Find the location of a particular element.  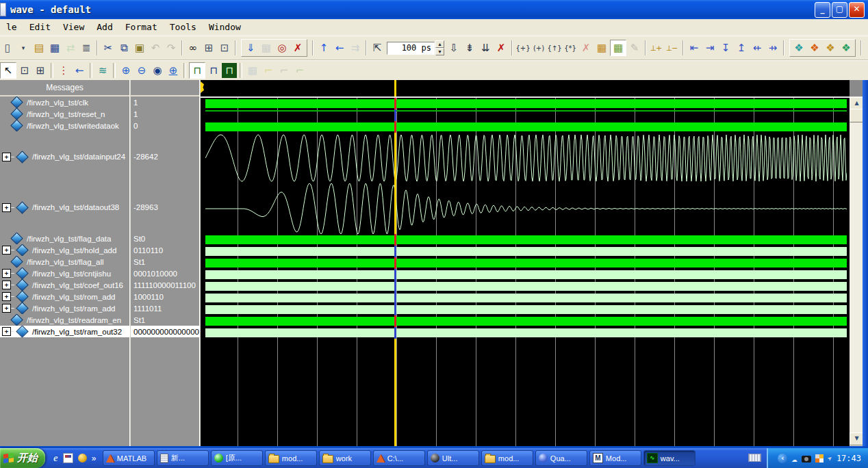

zoom-full-button: ◉ is located at coordinates (157, 70).